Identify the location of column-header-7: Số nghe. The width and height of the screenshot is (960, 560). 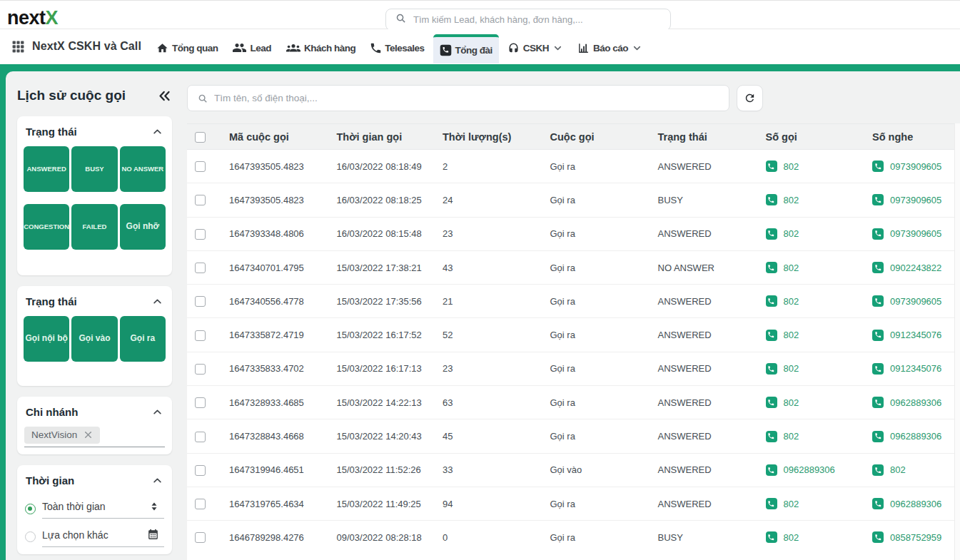
(914, 137).